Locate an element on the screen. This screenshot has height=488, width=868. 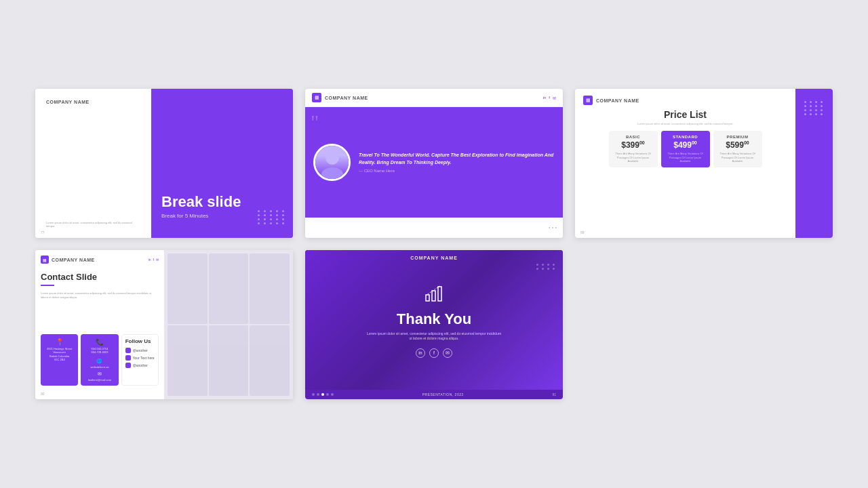
break-title: Break slide is located at coordinates (201, 202).